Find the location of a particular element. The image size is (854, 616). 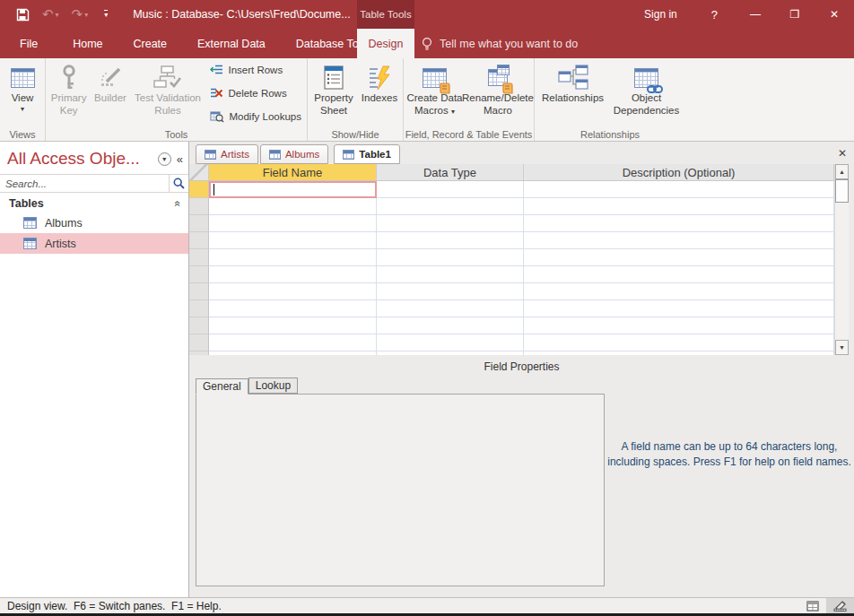

object-dependencies-button: Object Dependencies is located at coordinates (646, 93).